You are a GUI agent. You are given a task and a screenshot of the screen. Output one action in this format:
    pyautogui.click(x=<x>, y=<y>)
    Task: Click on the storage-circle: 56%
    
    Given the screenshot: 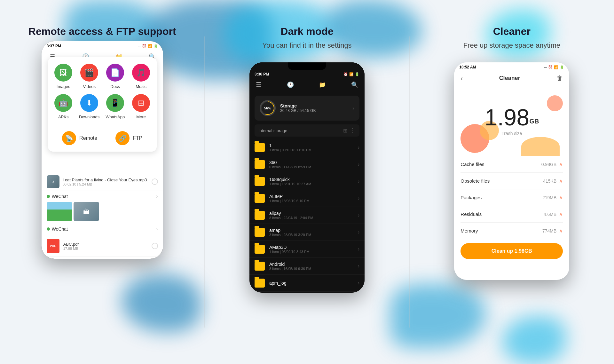 What is the action you would take?
    pyautogui.click(x=268, y=108)
    